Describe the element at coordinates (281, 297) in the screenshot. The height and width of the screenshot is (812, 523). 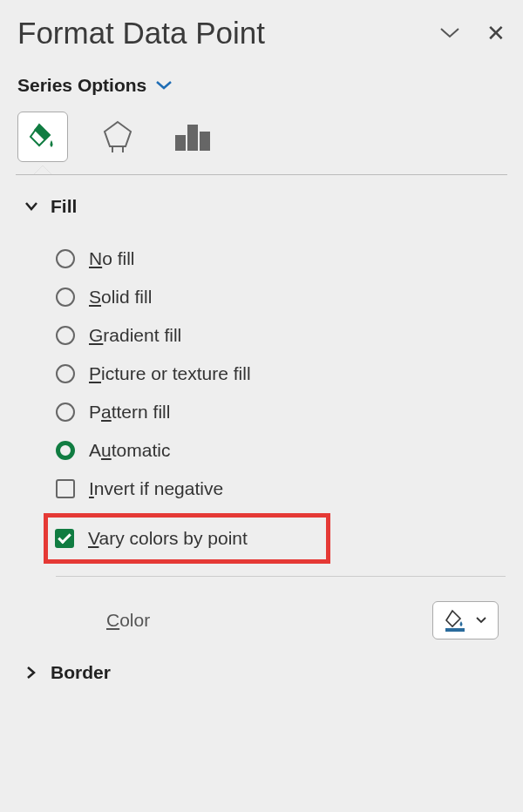
I see `radio-solid-fill: Solid fill` at that location.